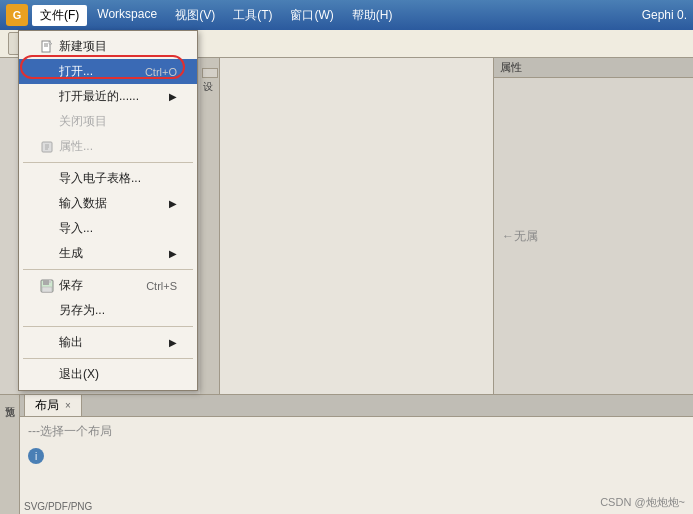 This screenshot has width=693, height=514. What do you see at coordinates (372, 16) in the screenshot?
I see `menu-help: 帮助(H)` at bounding box center [372, 16].